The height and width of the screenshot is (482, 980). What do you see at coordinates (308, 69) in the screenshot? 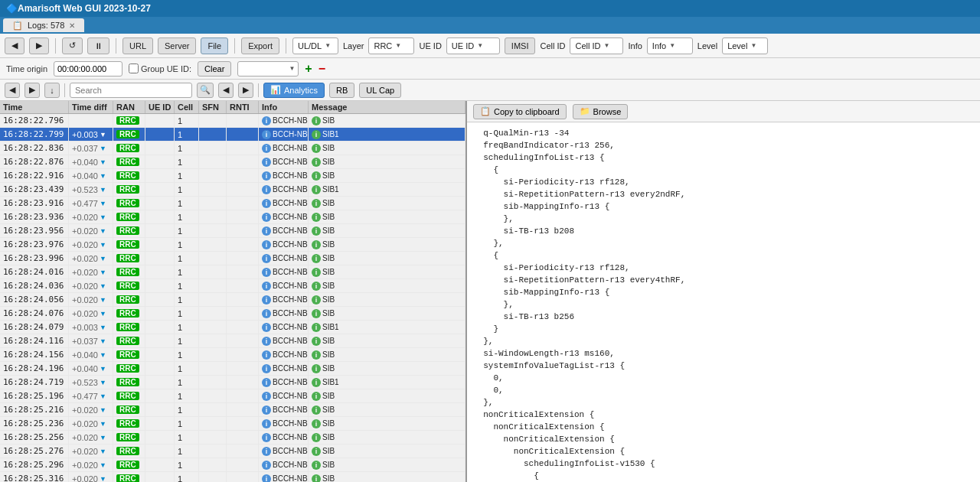
I see `add-filter-button: +` at bounding box center [308, 69].